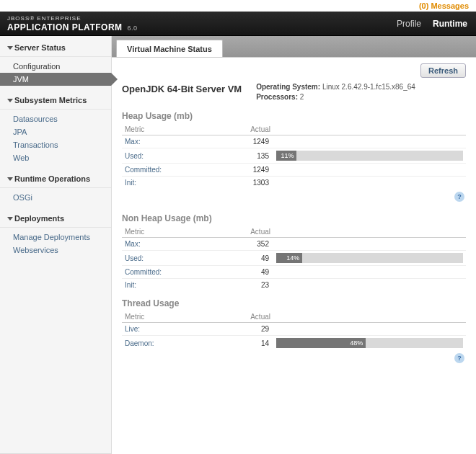 The width and height of the screenshot is (476, 454). What do you see at coordinates (169, 48) in the screenshot?
I see `tab-vm-status: Virtual Machine Status` at bounding box center [169, 48].